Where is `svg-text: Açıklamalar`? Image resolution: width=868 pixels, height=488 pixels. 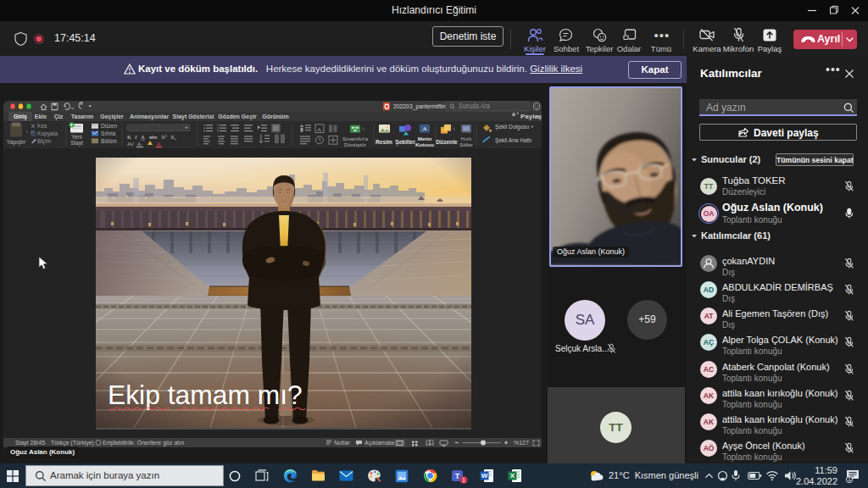 svg-text: Açıklamalar is located at coordinates (380, 443).